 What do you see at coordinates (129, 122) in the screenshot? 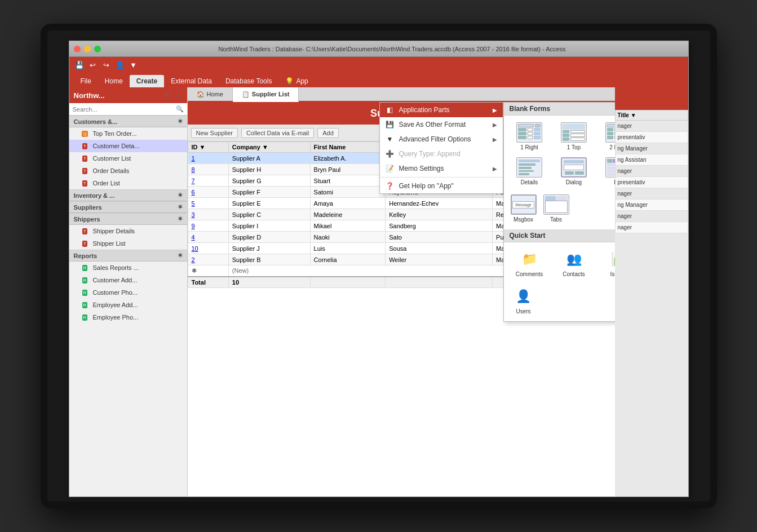
I see `nav-section-customers: Customers &... ✶` at bounding box center [129, 122].